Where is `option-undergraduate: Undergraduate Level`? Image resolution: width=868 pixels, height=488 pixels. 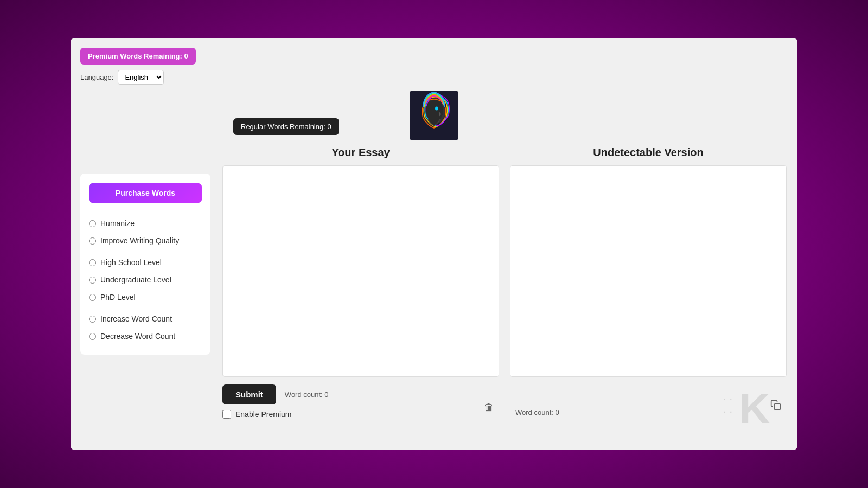
option-undergraduate: Undergraduate Level is located at coordinates (145, 280).